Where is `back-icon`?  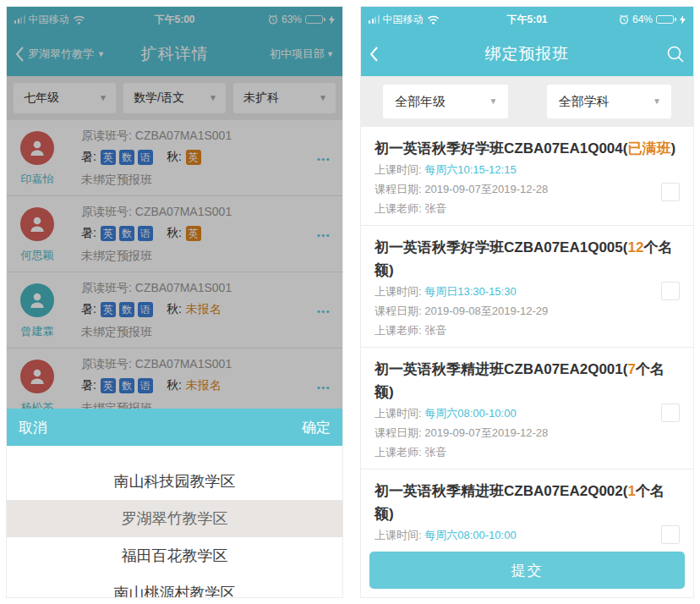 back-icon is located at coordinates (374, 54).